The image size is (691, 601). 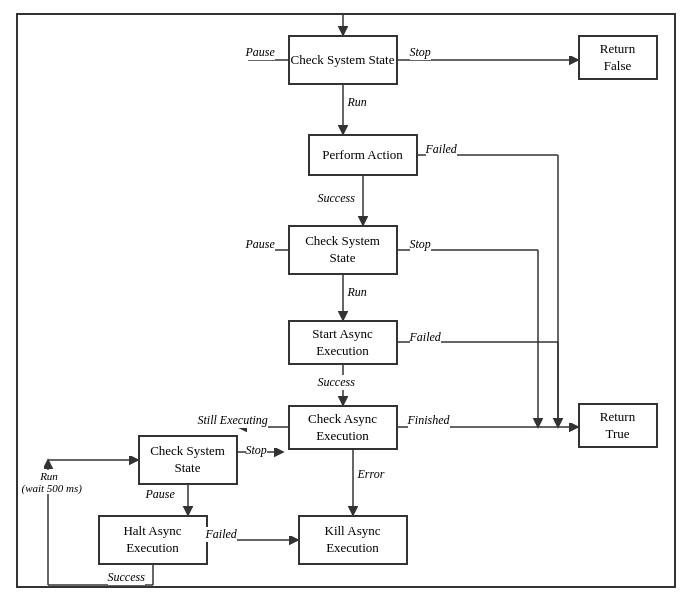 What do you see at coordinates (260, 52) in the screenshot?
I see `label-pause-1: Pause` at bounding box center [260, 52].